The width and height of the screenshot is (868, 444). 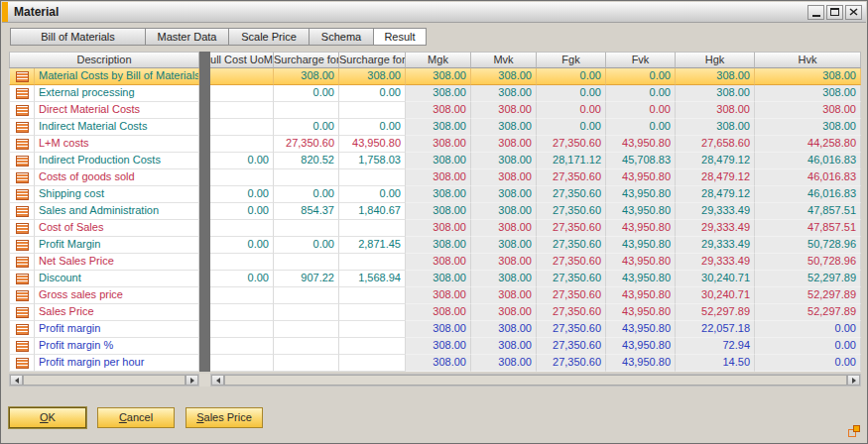 What do you see at coordinates (269, 37) in the screenshot?
I see `tab-scale-price: Scale Price` at bounding box center [269, 37].